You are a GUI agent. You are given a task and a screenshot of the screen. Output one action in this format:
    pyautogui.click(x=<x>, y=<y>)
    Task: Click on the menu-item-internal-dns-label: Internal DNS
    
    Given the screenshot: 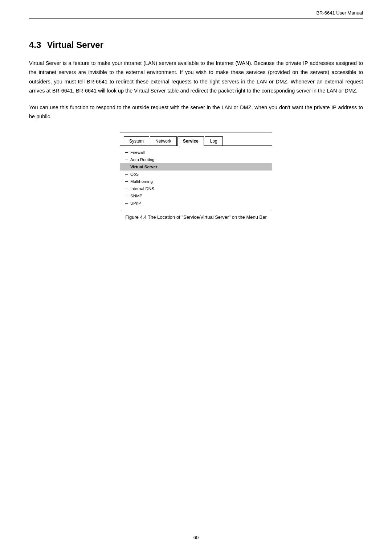 What is the action you would take?
    pyautogui.click(x=142, y=189)
    